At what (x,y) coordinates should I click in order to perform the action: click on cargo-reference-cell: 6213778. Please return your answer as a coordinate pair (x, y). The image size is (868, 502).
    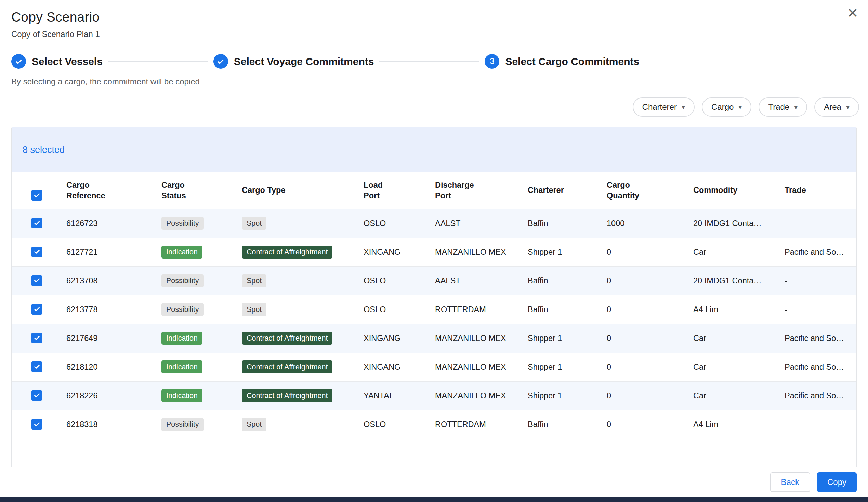
    Looking at the image, I should click on (111, 310).